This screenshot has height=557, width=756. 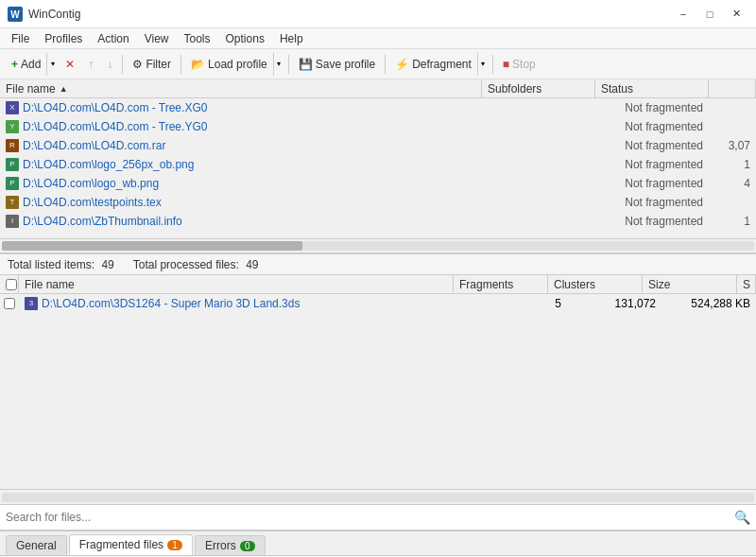 I want to click on add-icon: +, so click(x=15, y=64).